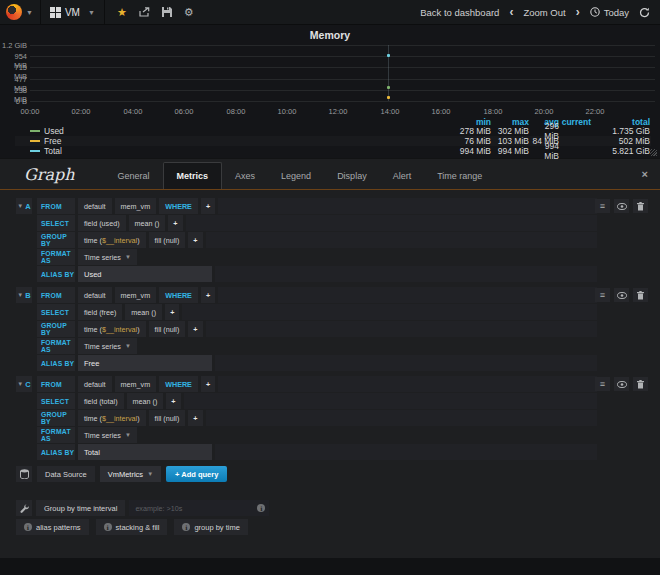 The image size is (660, 575). I want to click on stacking-fill-help-button: istacking & fill, so click(132, 527).